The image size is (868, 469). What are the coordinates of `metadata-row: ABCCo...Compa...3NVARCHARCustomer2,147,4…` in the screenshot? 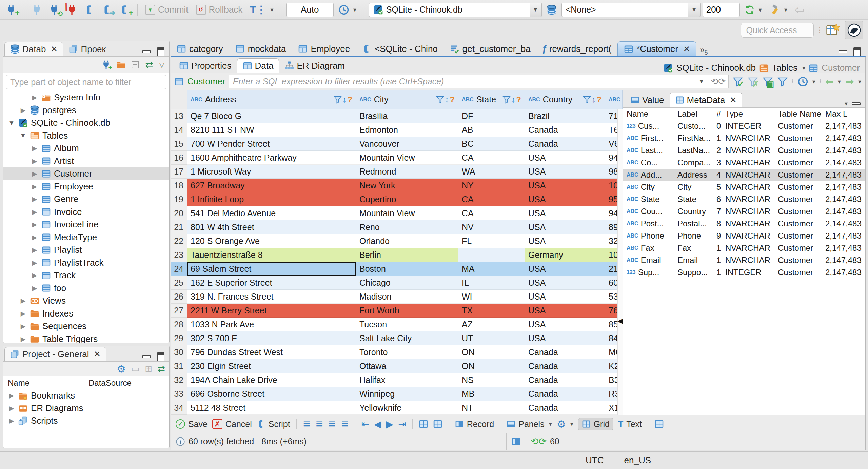 It's located at (744, 163).